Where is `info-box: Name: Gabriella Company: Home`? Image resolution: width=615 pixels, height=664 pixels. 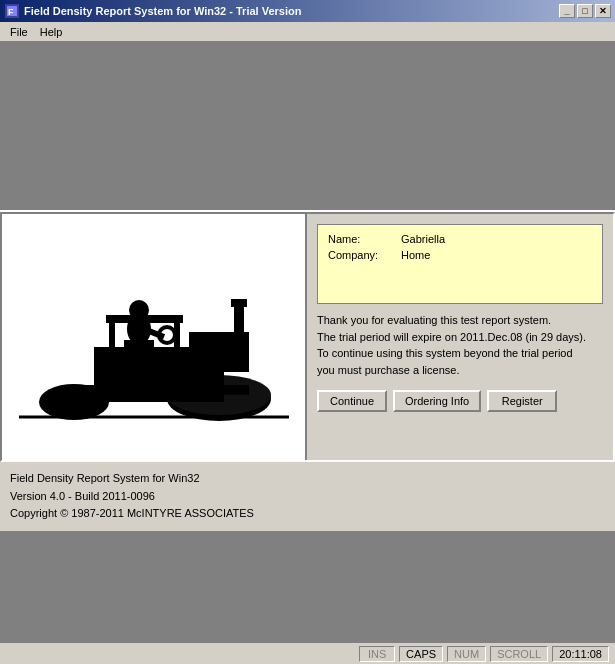
info-box: Name: Gabriella Company: Home is located at coordinates (460, 264).